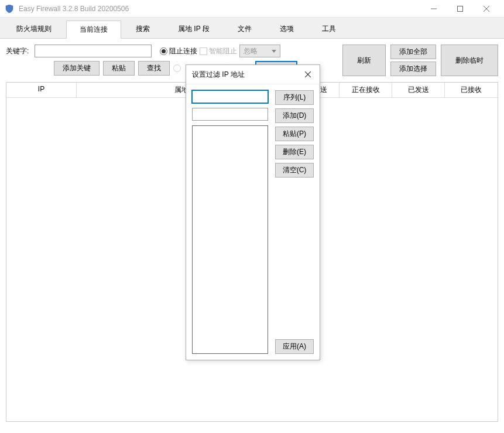 Image resolution: width=504 pixels, height=433 pixels. Describe the element at coordinates (252, 9) in the screenshot. I see `titlebar: Easy Firewall 3.2.8 Build 20200506` at that location.